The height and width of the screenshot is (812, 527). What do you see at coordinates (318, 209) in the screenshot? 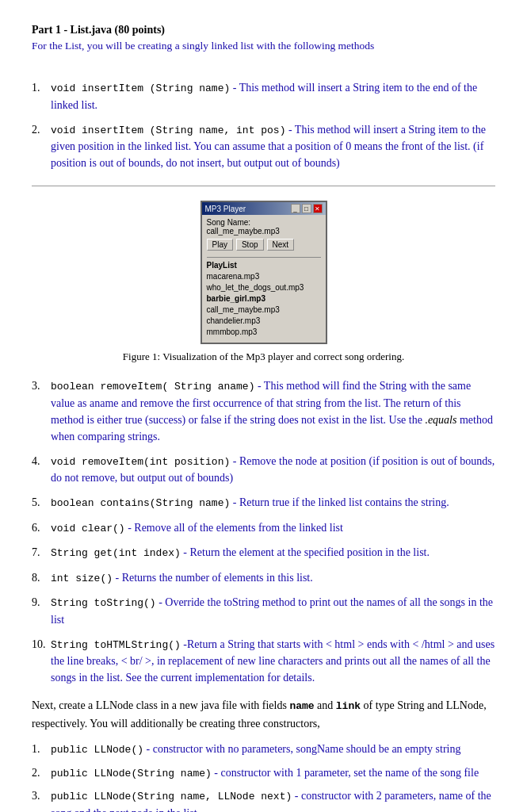
I see `close-btn: ✕` at bounding box center [318, 209].